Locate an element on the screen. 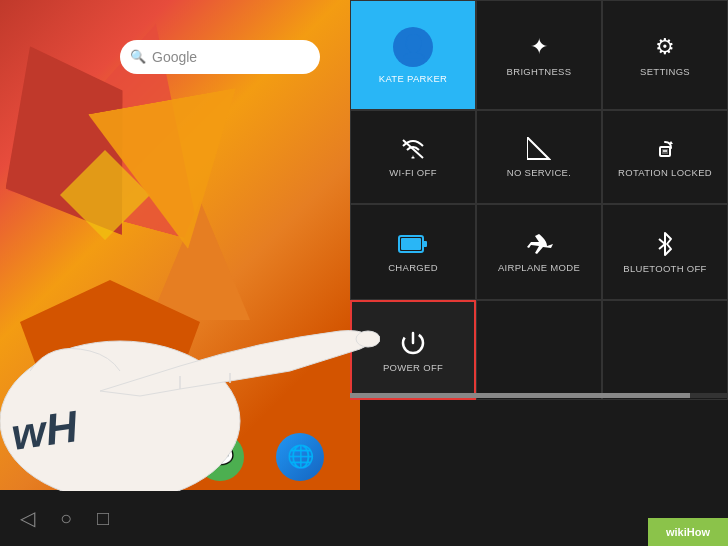 The width and height of the screenshot is (728, 546). settings-icon: ⚙ is located at coordinates (665, 47).